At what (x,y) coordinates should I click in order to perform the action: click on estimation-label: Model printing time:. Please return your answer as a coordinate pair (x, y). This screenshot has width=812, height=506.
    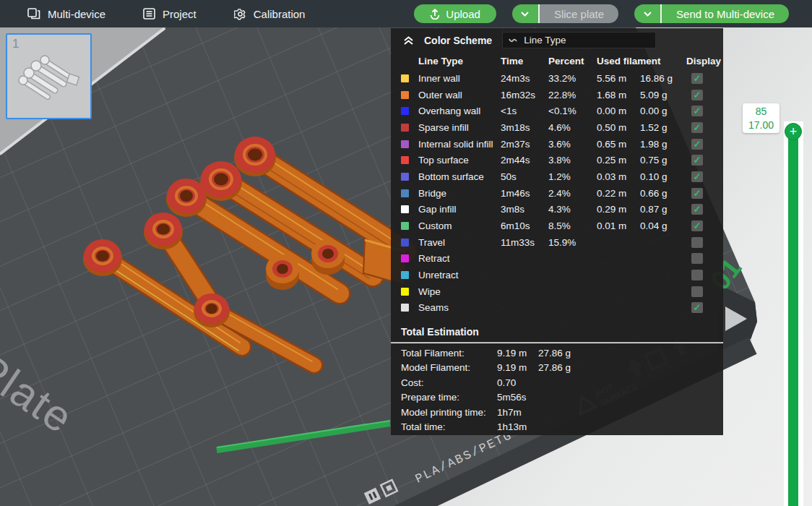
    Looking at the image, I should click on (449, 412).